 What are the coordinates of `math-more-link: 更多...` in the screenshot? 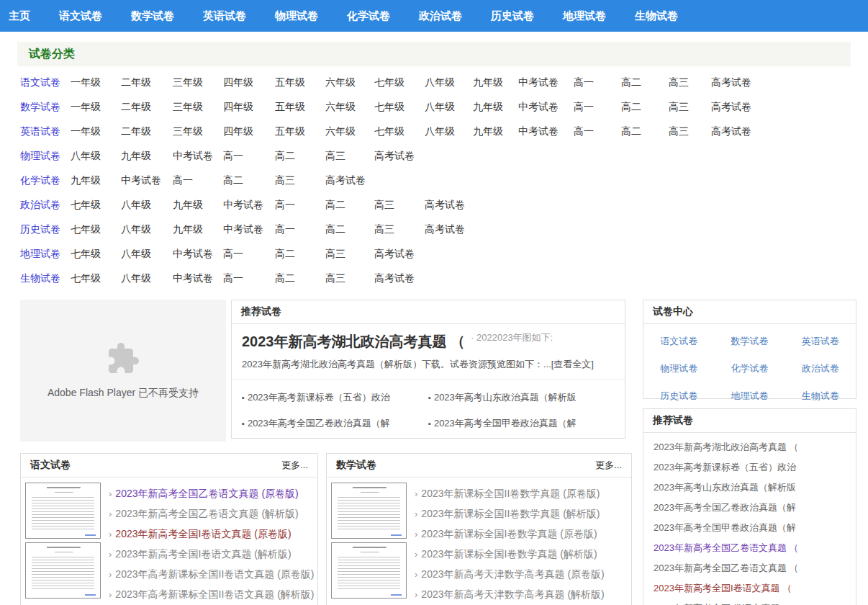 It's located at (609, 465).